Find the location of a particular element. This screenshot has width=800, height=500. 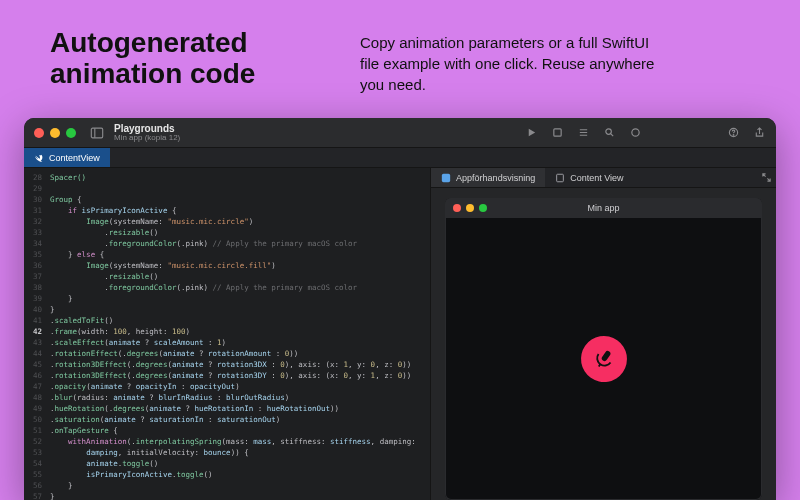

preview-tabstrip: Appförhandsvisning Content View is located at coordinates (604, 178).